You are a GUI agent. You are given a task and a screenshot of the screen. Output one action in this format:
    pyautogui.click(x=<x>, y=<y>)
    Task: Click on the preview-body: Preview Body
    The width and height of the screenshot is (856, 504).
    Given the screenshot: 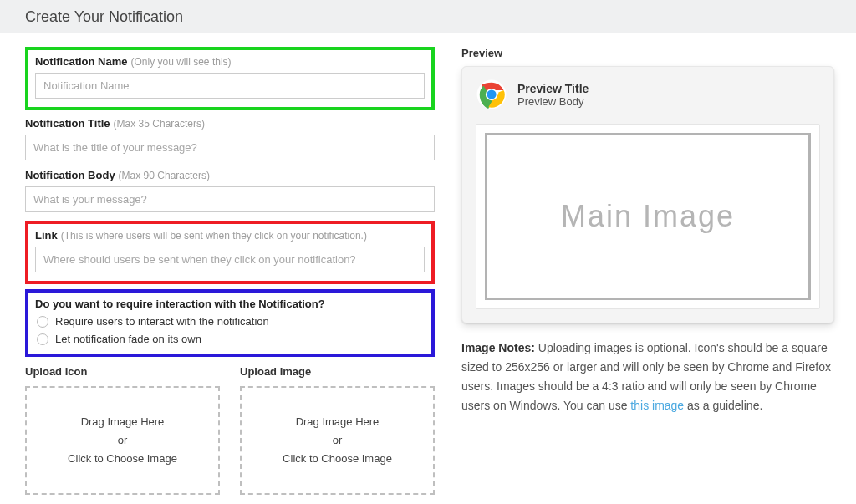 What is the action you would take?
    pyautogui.click(x=553, y=102)
    